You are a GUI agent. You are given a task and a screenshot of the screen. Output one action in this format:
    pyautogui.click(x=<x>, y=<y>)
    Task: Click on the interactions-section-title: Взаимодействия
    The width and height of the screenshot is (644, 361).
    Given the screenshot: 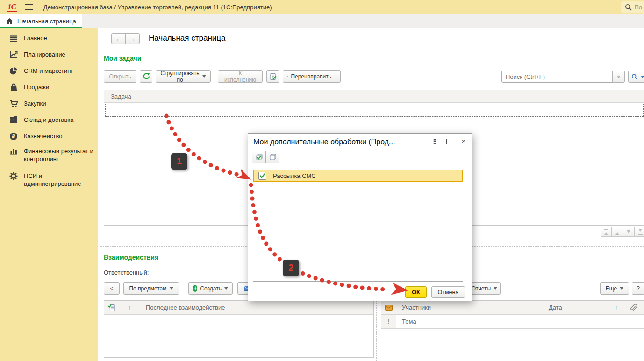 What is the action you would take?
    pyautogui.click(x=131, y=257)
    